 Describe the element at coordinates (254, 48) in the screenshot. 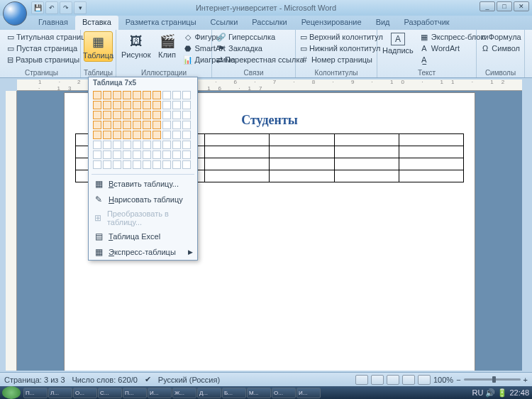

I see `bookmark-button: ⚑Закладка` at that location.